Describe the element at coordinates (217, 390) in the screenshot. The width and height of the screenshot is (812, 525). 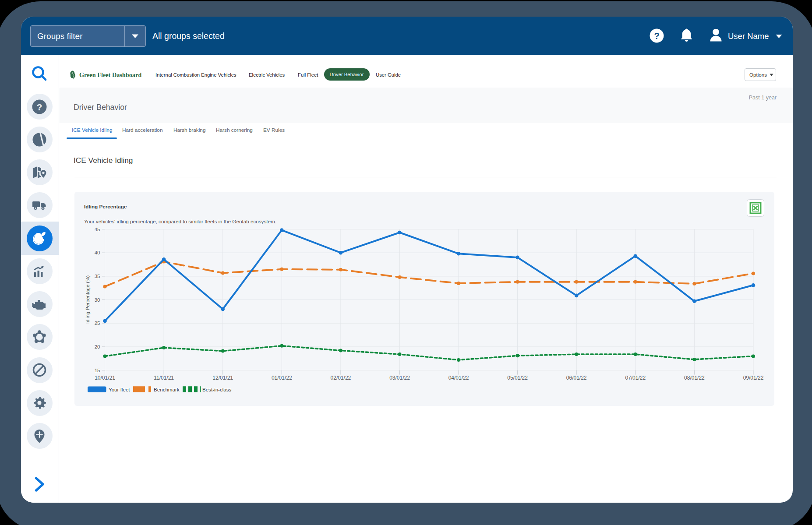
I see `svg-text: Best-in-class` at that location.